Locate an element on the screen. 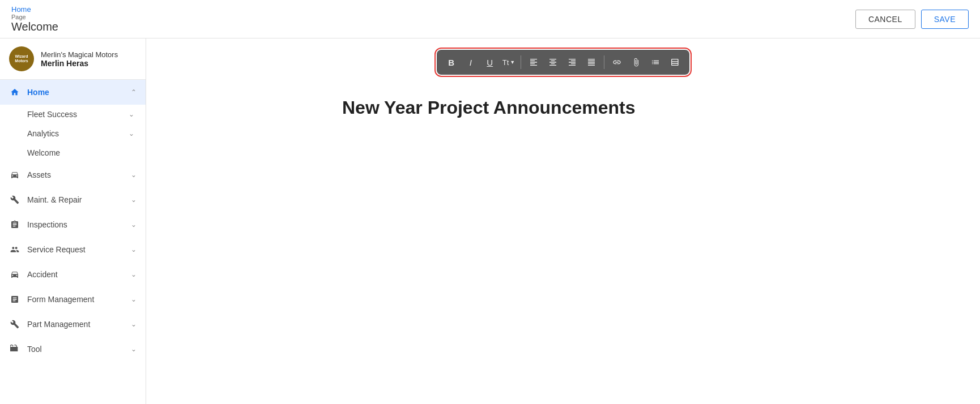 The height and width of the screenshot is (404, 980). sidebar-header: Wizard Motors Merlin's Magical Motors Me… is located at coordinates (73, 59).